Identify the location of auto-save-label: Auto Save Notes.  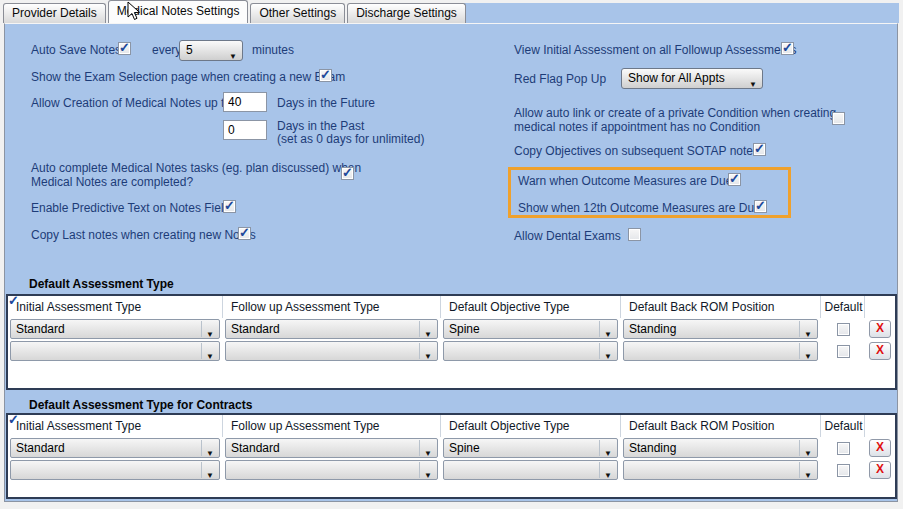
(76, 50).